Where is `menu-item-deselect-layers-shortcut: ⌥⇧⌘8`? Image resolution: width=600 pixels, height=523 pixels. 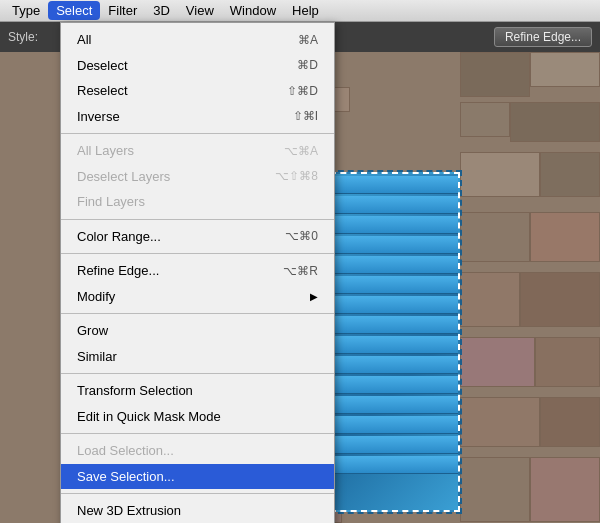
menu-item-deselect-layers-shortcut: ⌥⇧⌘8 is located at coordinates (296, 176).